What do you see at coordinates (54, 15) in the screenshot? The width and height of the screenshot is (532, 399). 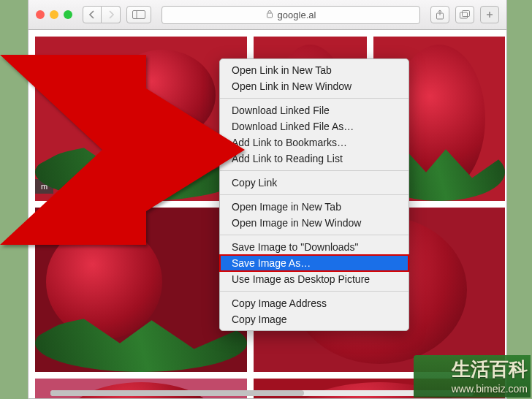 I see `minimize-window-button` at bounding box center [54, 15].